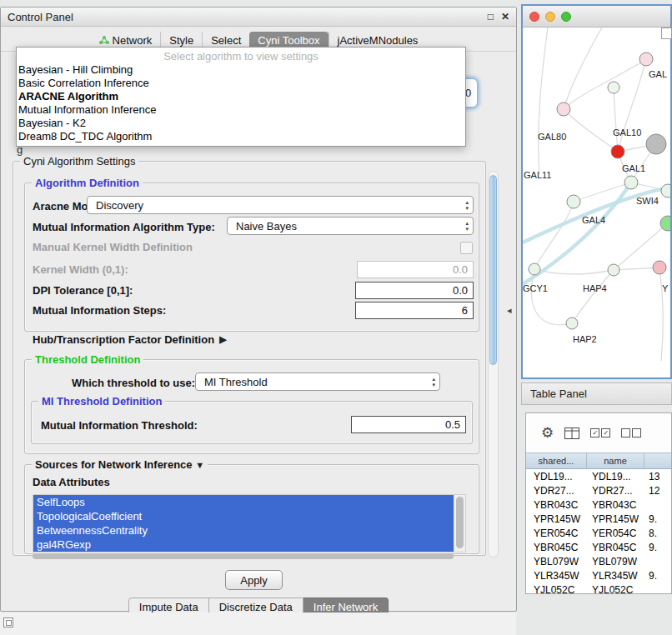 The height and width of the screenshot is (635, 672). Describe the element at coordinates (8, 622) in the screenshot. I see `panel-restore-icon` at that location.